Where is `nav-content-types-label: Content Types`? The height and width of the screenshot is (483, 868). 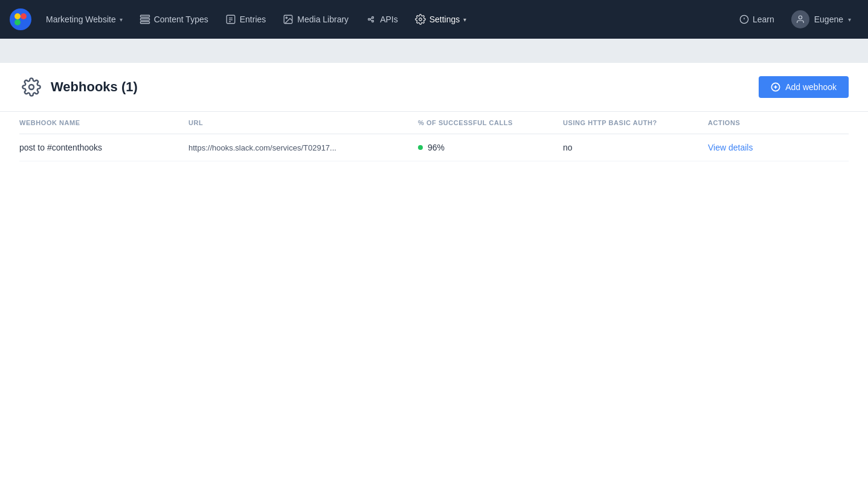 nav-content-types-label: Content Types is located at coordinates (181, 19).